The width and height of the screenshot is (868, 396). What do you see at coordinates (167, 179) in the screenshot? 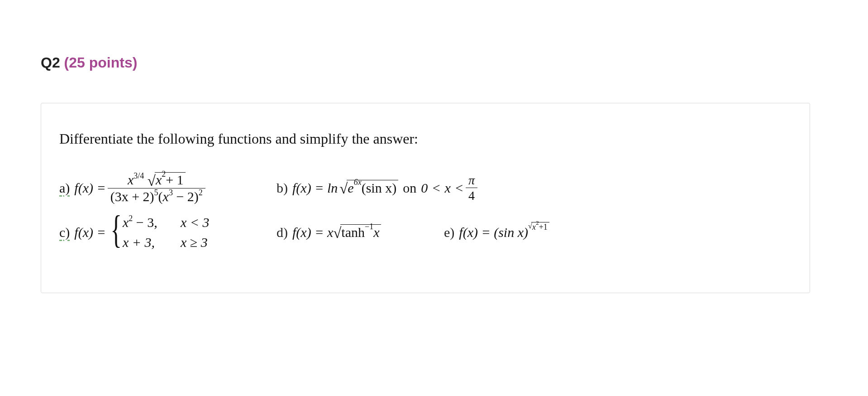
I see `part-a-sqrt: √ x2 + 1` at bounding box center [167, 179].